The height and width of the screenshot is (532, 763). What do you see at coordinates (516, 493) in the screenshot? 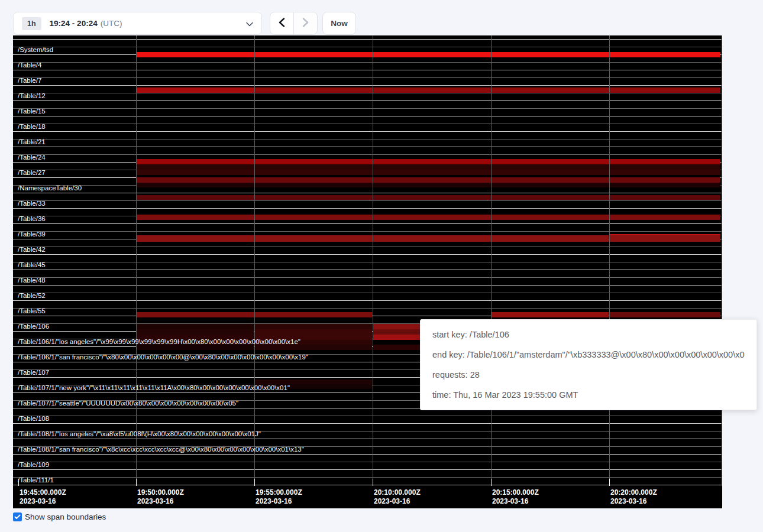
I see `x-axis-time: 20:15:00.000Z` at bounding box center [516, 493].